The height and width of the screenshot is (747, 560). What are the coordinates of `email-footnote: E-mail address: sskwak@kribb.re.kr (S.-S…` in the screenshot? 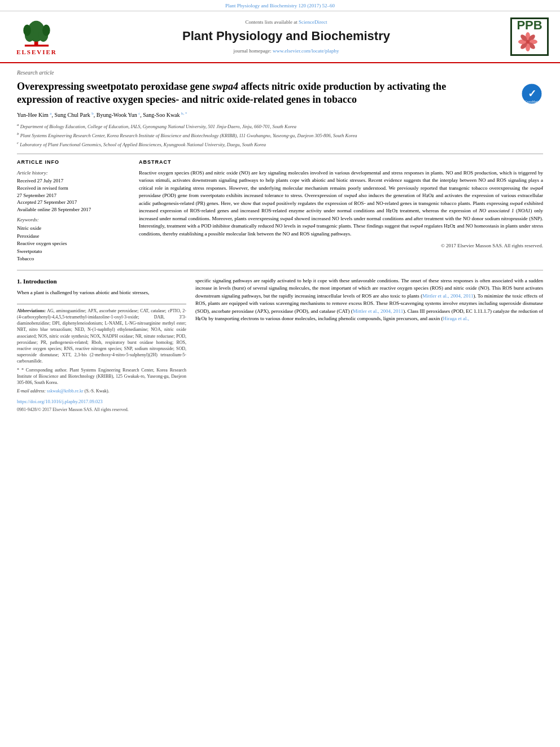 It's located at (102, 391).